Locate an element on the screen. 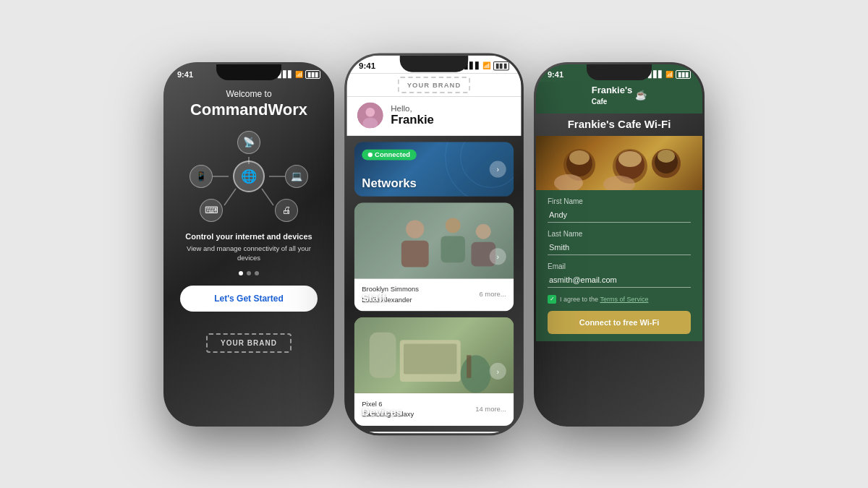 This screenshot has width=868, height=488. progress-dots is located at coordinates (249, 273).